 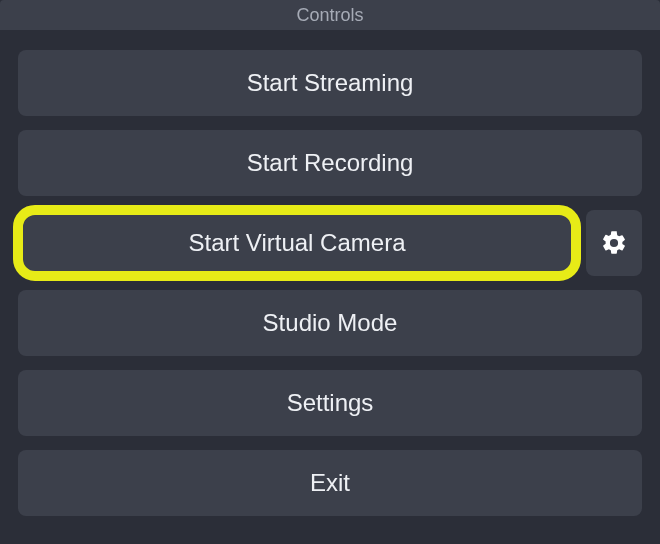 What do you see at coordinates (330, 163) in the screenshot?
I see `row-start-recording: Start Recording` at bounding box center [330, 163].